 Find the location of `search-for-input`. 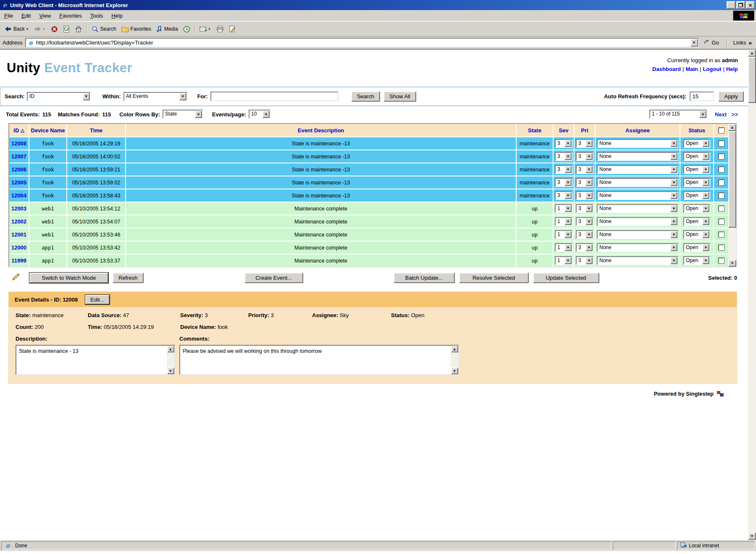

search-for-input is located at coordinates (275, 97).